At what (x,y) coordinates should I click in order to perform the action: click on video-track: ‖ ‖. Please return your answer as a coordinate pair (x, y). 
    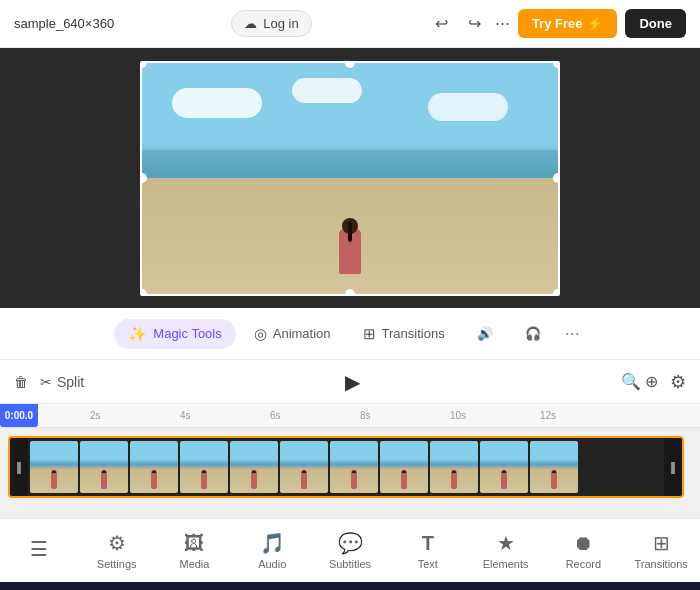
    Looking at the image, I should click on (346, 467).